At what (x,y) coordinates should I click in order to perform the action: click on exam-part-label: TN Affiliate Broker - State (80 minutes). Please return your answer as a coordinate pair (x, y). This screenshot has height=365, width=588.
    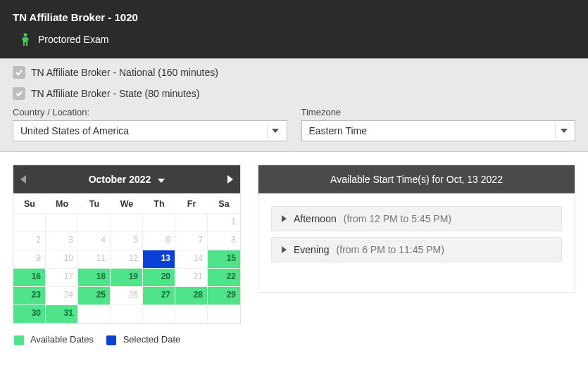
    Looking at the image, I should click on (115, 94).